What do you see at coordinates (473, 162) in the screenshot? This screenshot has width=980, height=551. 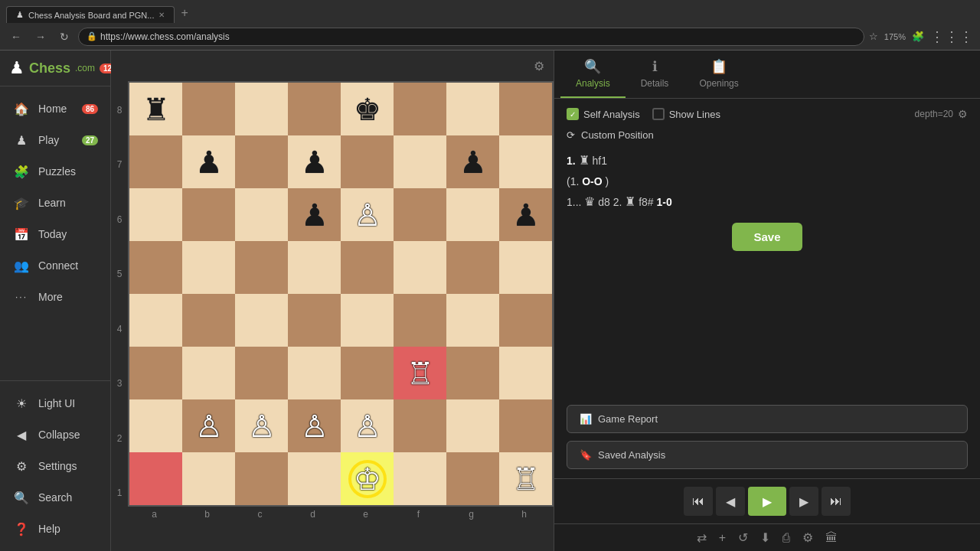 I see `cell-g7: ♟` at bounding box center [473, 162].